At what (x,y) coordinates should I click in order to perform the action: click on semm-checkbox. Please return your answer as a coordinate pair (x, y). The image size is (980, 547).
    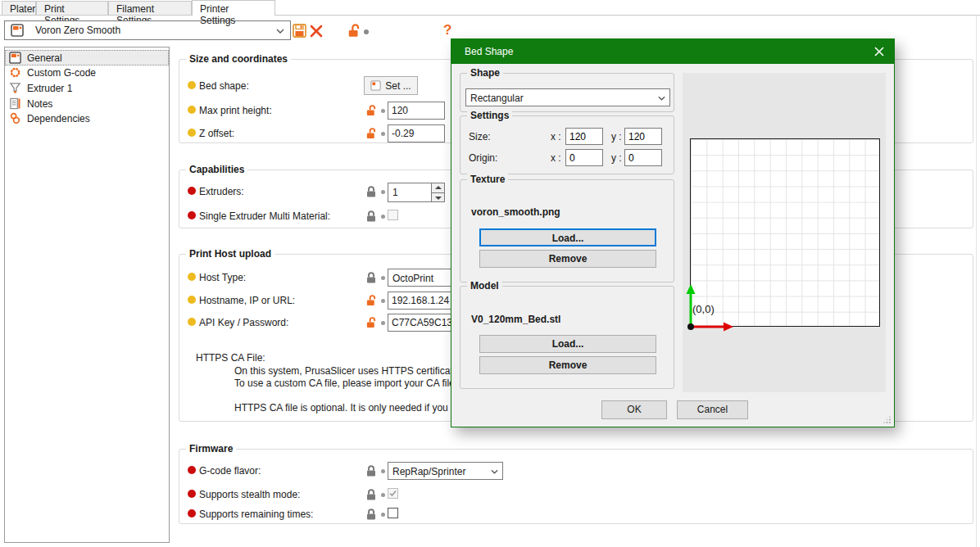
    Looking at the image, I should click on (393, 215).